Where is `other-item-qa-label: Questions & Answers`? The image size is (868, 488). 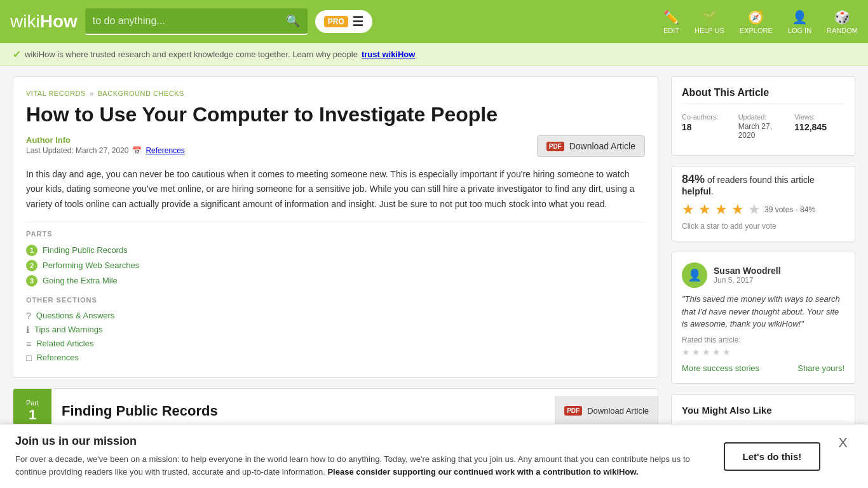 other-item-qa-label: Questions & Answers is located at coordinates (76, 315).